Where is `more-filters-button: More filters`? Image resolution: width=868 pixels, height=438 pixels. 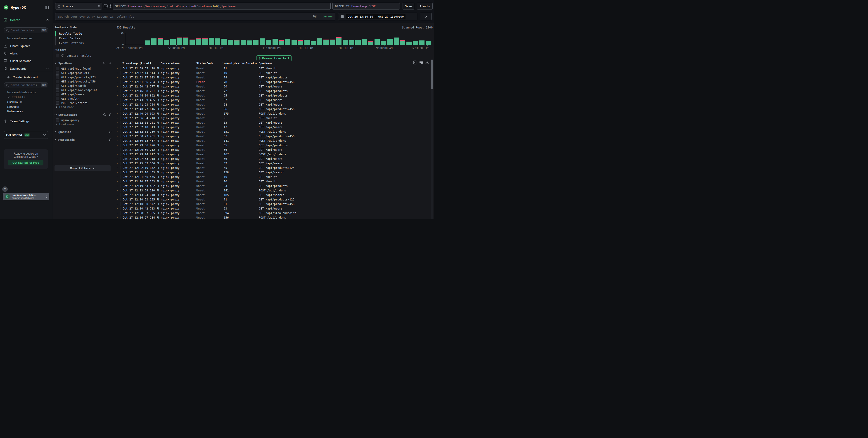 more-filters-button: More filters is located at coordinates (83, 168).